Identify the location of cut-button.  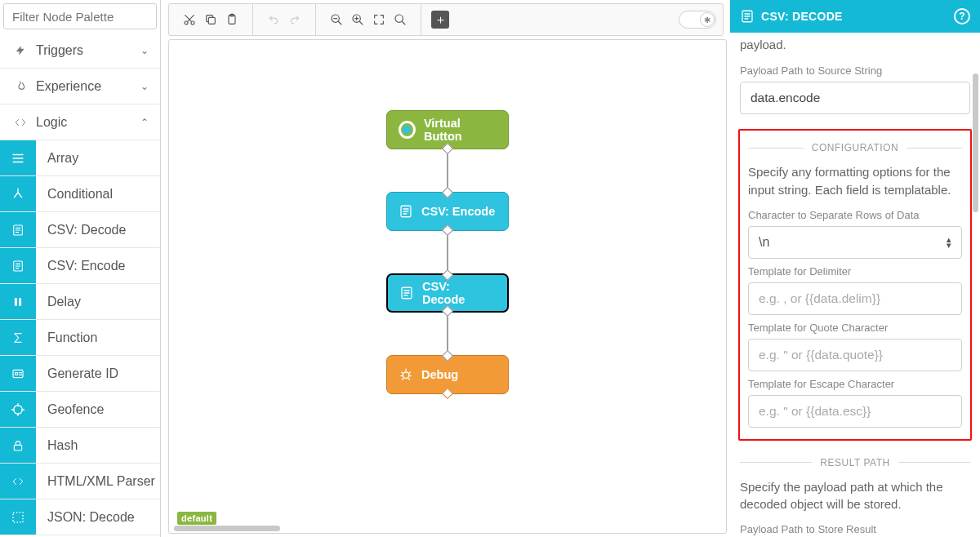
(189, 20).